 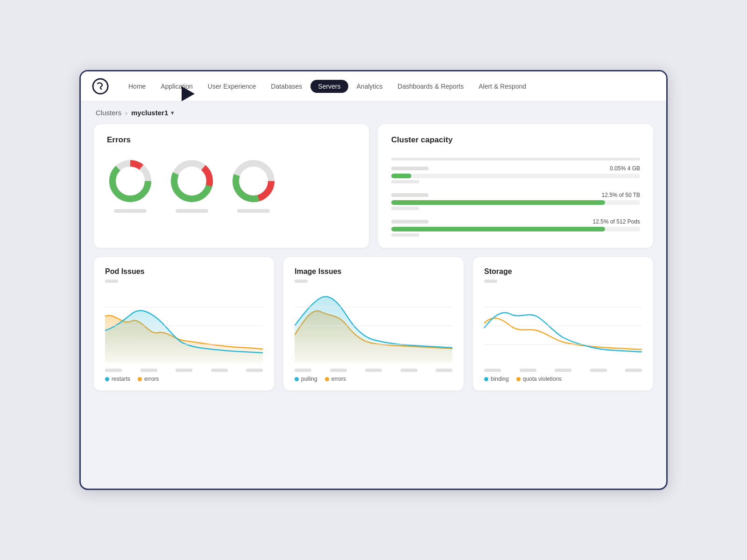 What do you see at coordinates (543, 379) in the screenshot?
I see `quota-label: quota violetions` at bounding box center [543, 379].